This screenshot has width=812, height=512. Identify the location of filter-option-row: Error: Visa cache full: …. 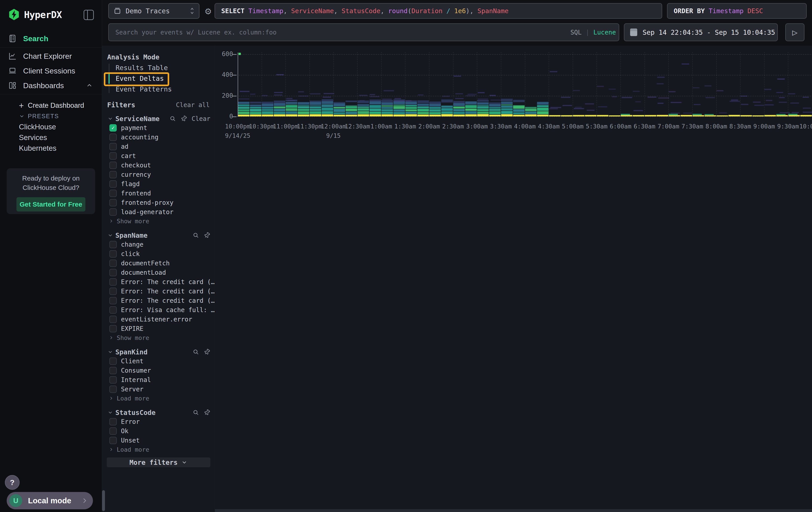
(158, 310).